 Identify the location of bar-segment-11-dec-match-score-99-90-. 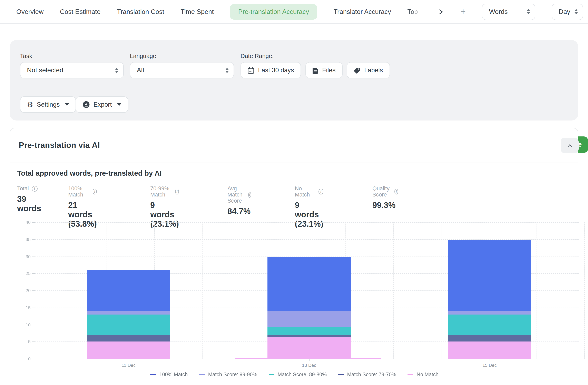
(128, 313).